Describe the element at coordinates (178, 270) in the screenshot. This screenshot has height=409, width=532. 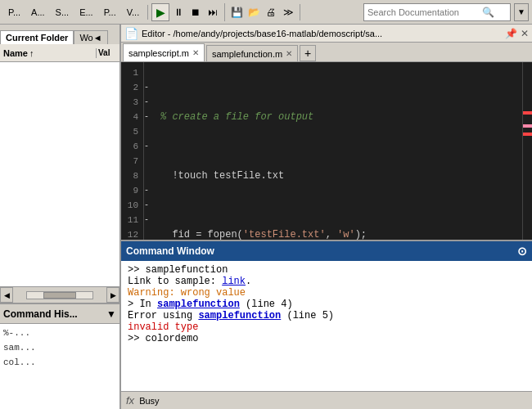
I see `cw-prompt-1: >> samplefunction` at that location.